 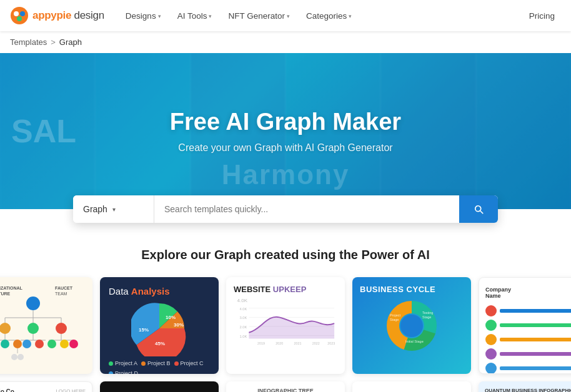 What do you see at coordinates (46, 387) in the screenshot?
I see `template-card-rimbrio: Rimbrio.Co LOGO HERE` at bounding box center [46, 387].